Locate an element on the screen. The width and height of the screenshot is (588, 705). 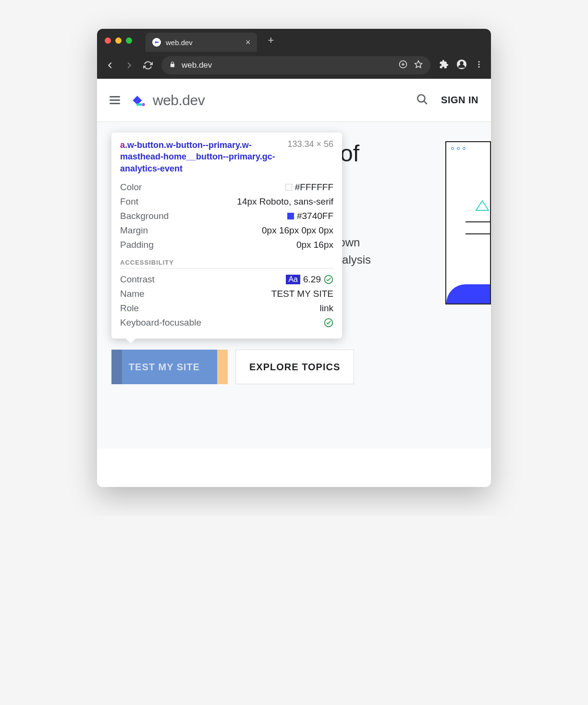
window-controls is located at coordinates (118, 40).